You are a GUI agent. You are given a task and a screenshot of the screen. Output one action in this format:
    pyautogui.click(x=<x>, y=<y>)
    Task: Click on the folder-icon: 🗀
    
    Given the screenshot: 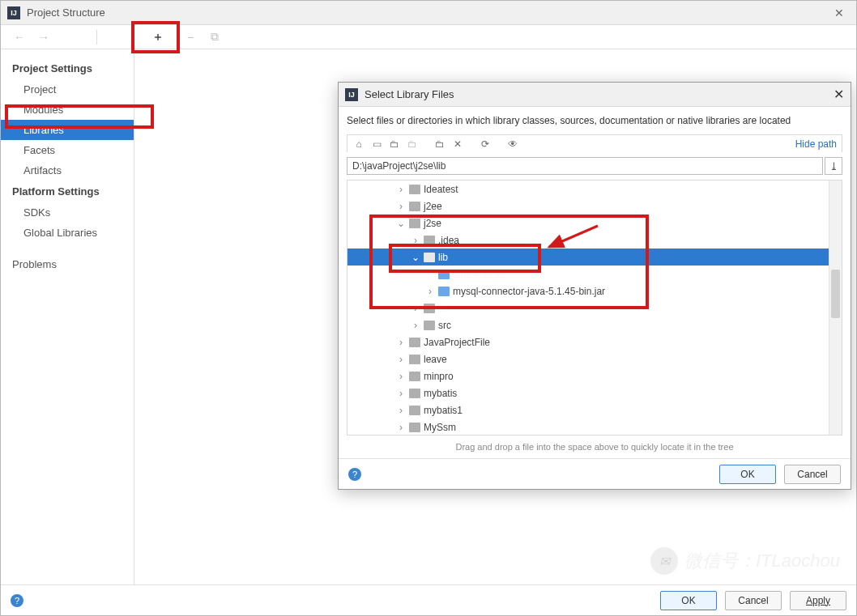 What is the action you would take?
    pyautogui.click(x=412, y=144)
    